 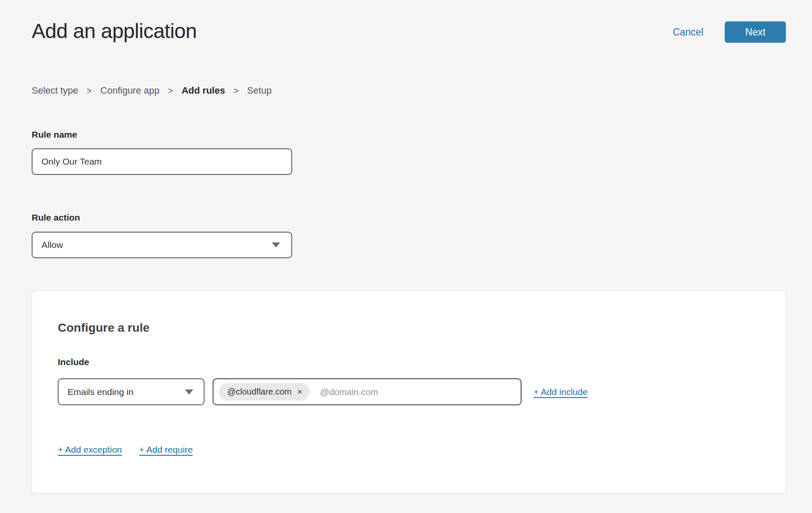 What do you see at coordinates (162, 162) in the screenshot?
I see `rule-name-input` at bounding box center [162, 162].